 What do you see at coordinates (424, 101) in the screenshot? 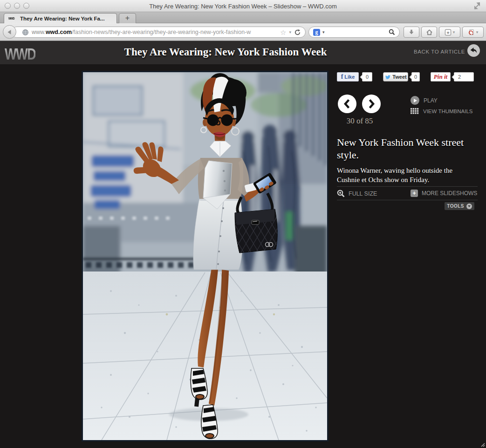
I see `play-button: PLAY` at bounding box center [424, 101].